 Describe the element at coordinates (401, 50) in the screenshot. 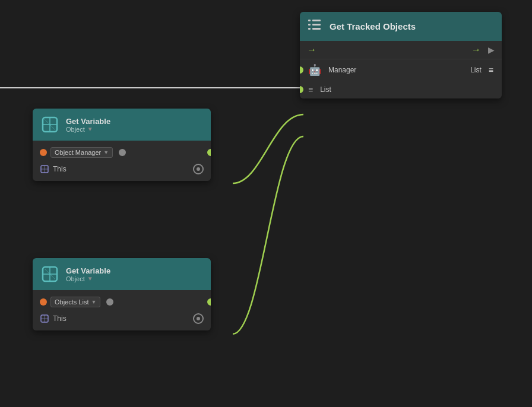

I see `gto-exec-row: → → ▶` at that location.